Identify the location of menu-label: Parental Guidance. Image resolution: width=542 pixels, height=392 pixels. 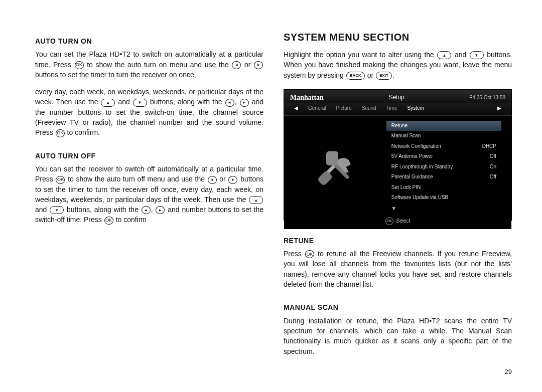
(413, 177).